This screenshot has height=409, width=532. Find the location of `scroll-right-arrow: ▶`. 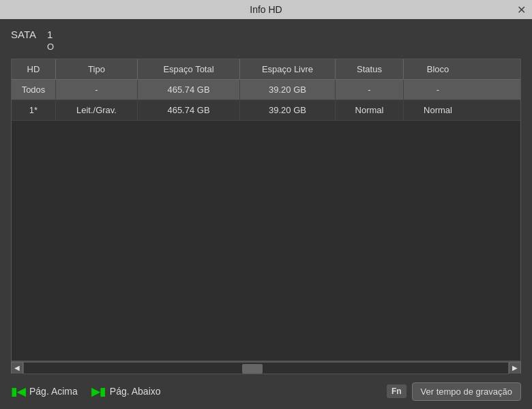

scroll-right-arrow: ▶ is located at coordinates (515, 368).